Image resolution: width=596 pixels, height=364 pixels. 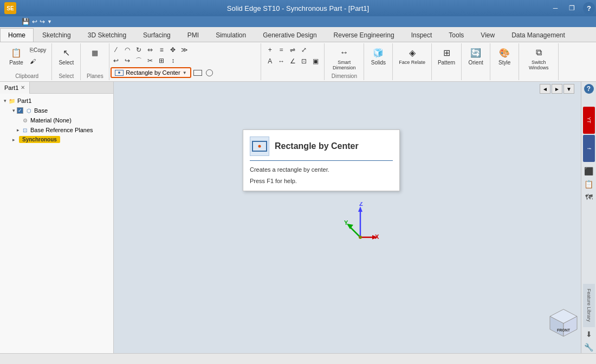 I want to click on rect-by-center-button: Rectangle by Center ▼, so click(x=151, y=73).